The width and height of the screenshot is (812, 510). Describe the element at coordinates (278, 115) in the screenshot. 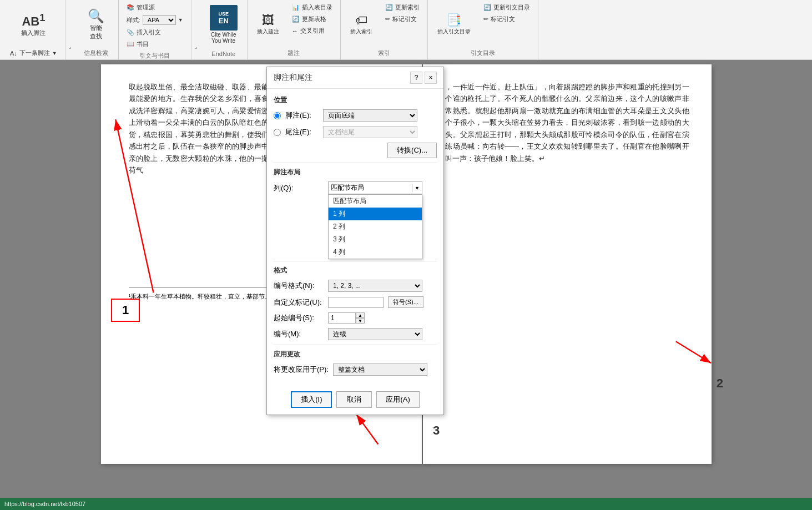

I see `footnote-radio` at that location.